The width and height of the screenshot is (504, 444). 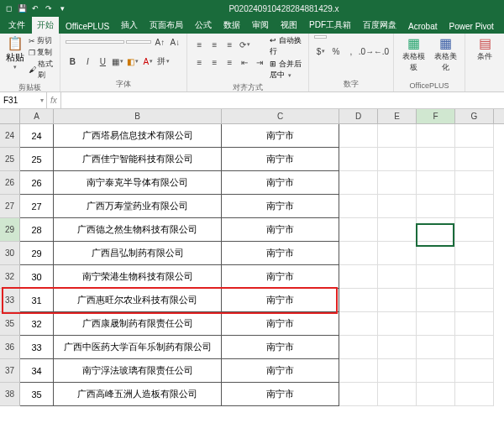 What do you see at coordinates (8, 8) in the screenshot?
I see `autosave-icon: ◻` at bounding box center [8, 8].